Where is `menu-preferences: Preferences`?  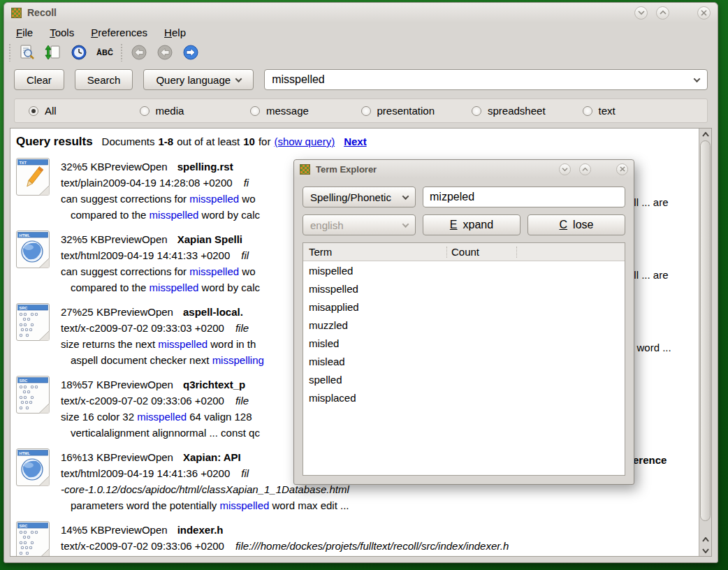 menu-preferences: Preferences is located at coordinates (119, 32).